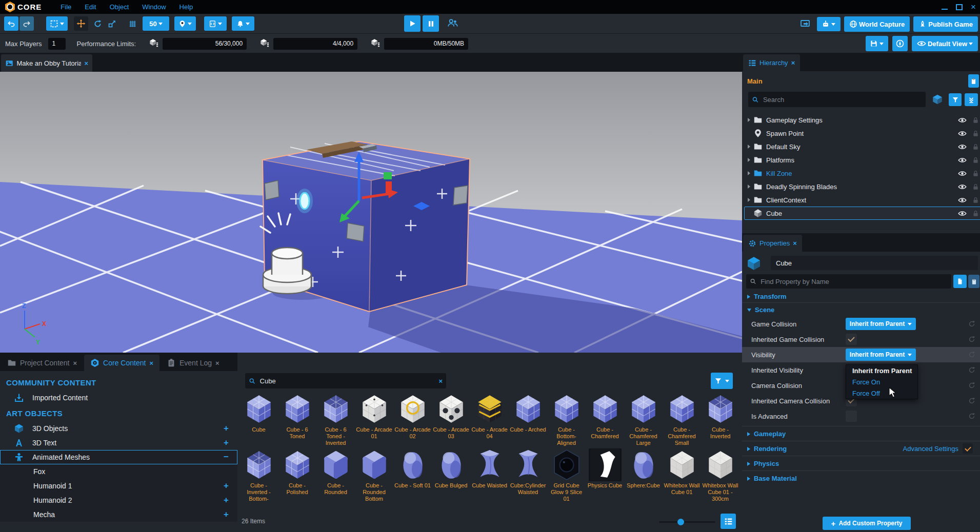 Image resolution: width=980 pixels, height=532 pixels. What do you see at coordinates (27, 24) in the screenshot?
I see `redo-button` at bounding box center [27, 24].